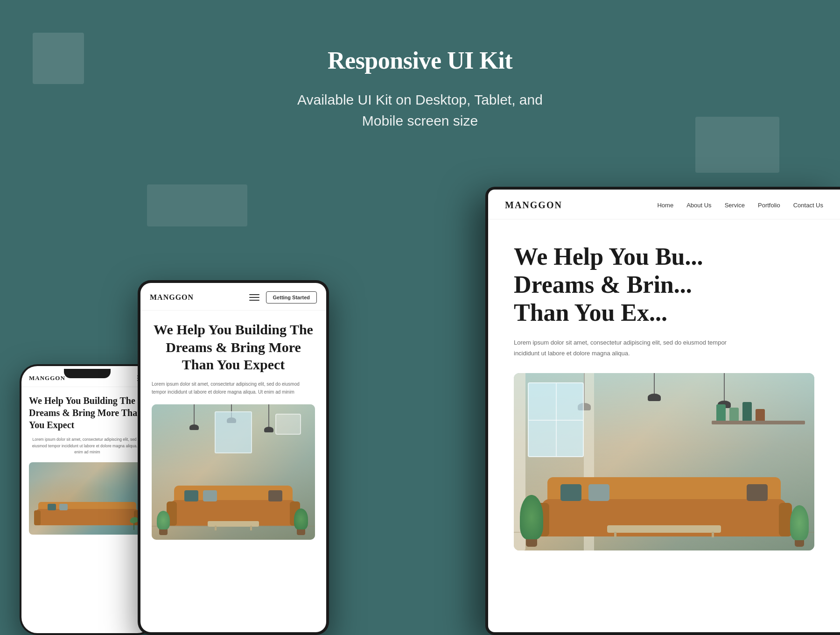  Describe the element at coordinates (87, 413) in the screenshot. I see `phone-heading: We Help You Building The Dreams & Bring …` at that location.